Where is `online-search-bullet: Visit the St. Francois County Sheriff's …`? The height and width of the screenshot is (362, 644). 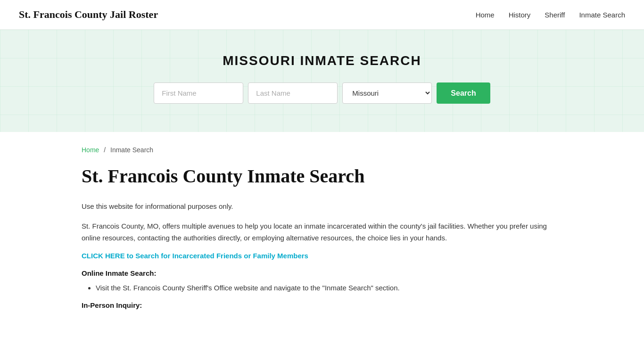 online-search-bullet: Visit the St. Francois County Sheriff's … is located at coordinates (329, 288).